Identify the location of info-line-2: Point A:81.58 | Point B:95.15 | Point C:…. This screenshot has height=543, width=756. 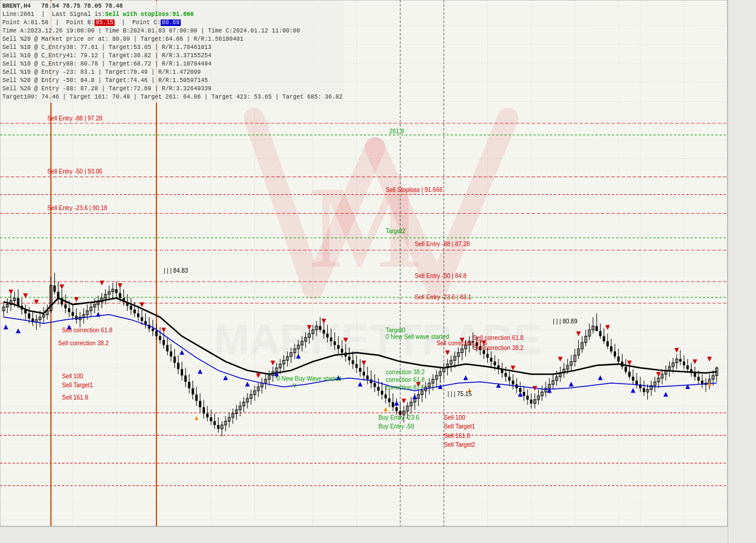
(172, 23).